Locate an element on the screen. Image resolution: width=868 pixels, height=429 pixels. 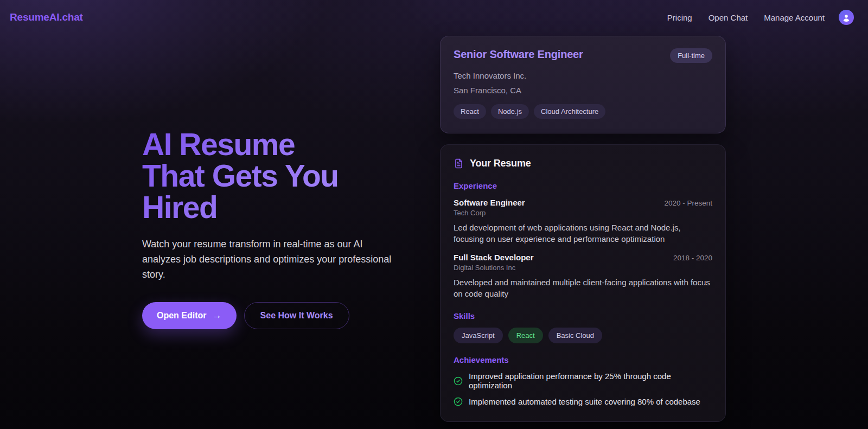
nav-link-pricing: Pricing is located at coordinates (680, 17).